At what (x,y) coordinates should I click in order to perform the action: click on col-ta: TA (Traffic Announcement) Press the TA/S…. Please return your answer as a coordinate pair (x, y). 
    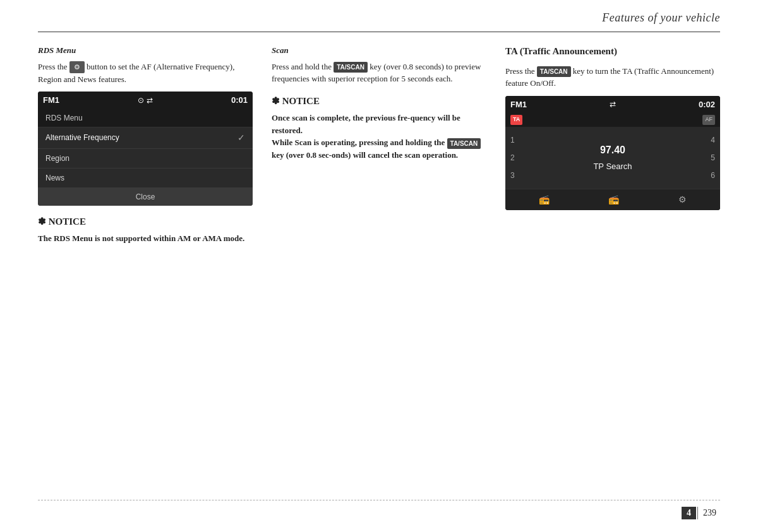
    Looking at the image, I should click on (613, 145).